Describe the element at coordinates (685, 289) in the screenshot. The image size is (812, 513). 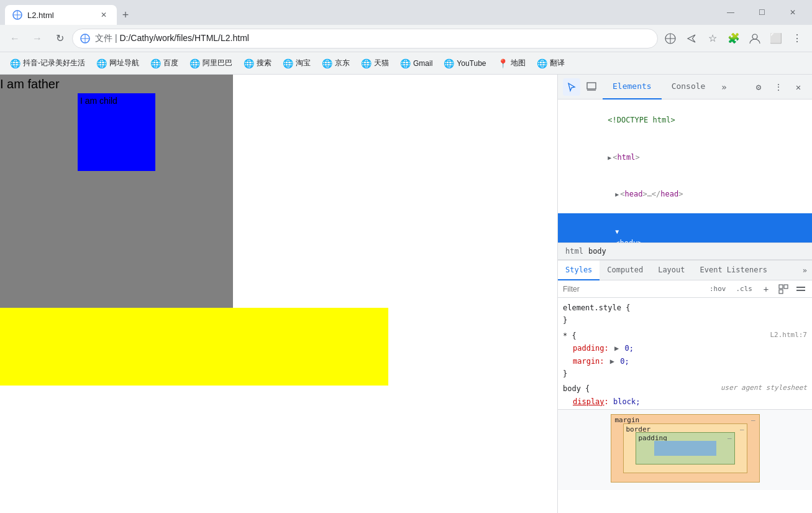
I see `filter-bar: :hov .cls +` at that location.